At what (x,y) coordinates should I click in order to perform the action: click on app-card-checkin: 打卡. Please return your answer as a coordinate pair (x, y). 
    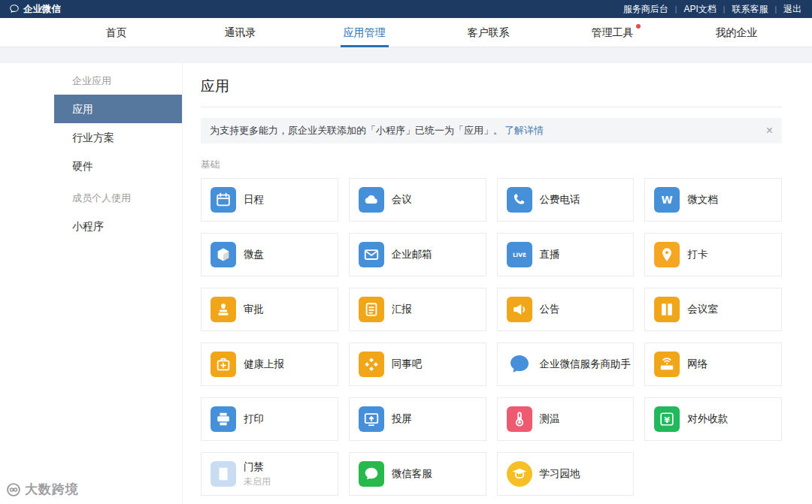
    Looking at the image, I should click on (713, 255).